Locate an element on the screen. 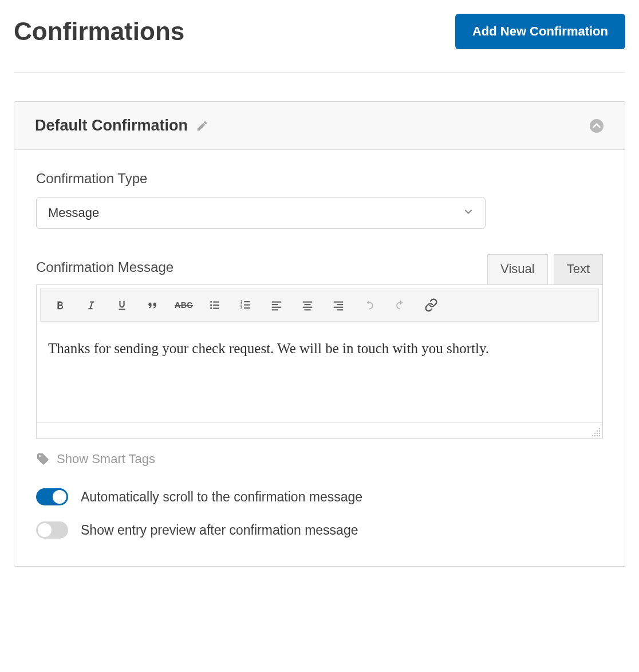  message-textarea: Thanks for sending your check request. W… is located at coordinates (320, 374).